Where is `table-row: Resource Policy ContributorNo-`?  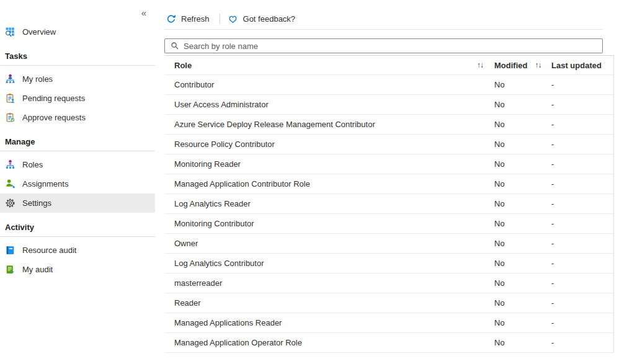
table-row: Resource Policy ContributorNo- is located at coordinates (389, 144).